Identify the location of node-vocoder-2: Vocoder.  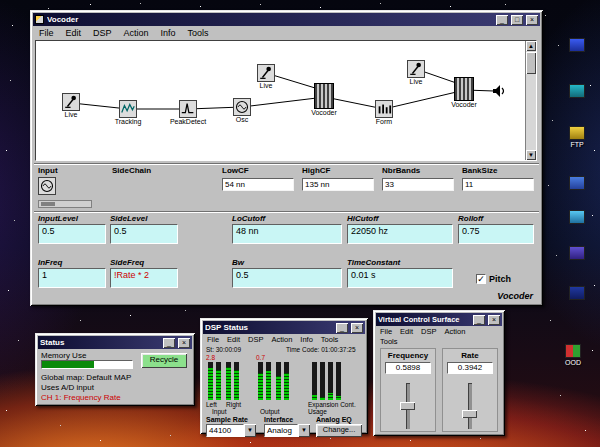
(464, 89).